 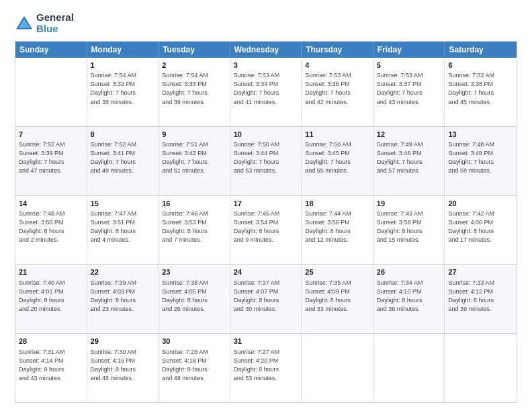 I want to click on day-cell-11: 11Sunrise: 7:50 AMSunset: 3:45 PMDayligh…, so click(x=337, y=161).